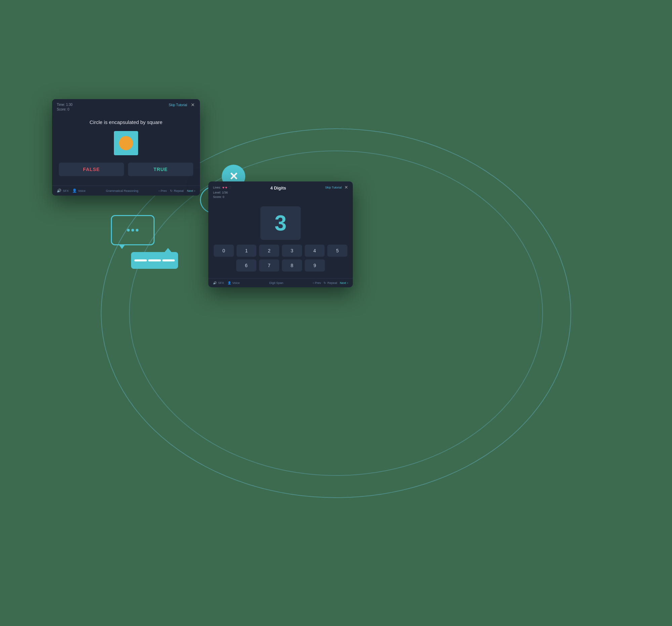  I want to click on gr-sfx-button: 🔊 SFX, so click(63, 191).